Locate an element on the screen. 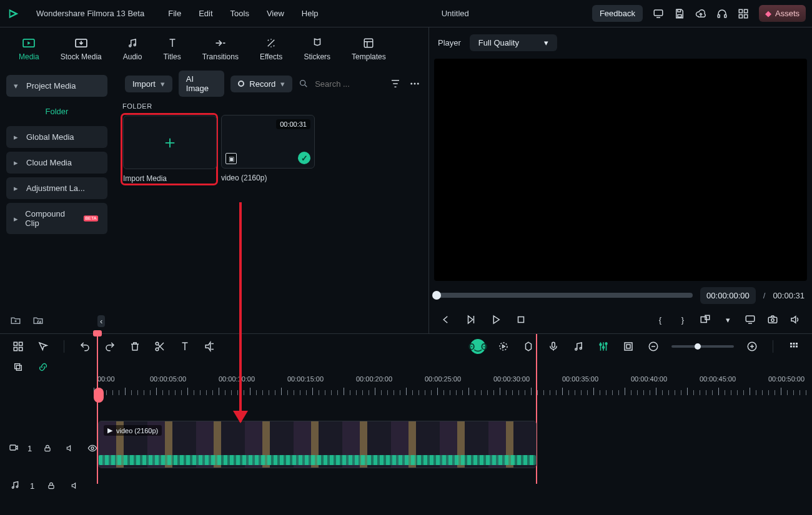  redo-icon is located at coordinates (110, 346).